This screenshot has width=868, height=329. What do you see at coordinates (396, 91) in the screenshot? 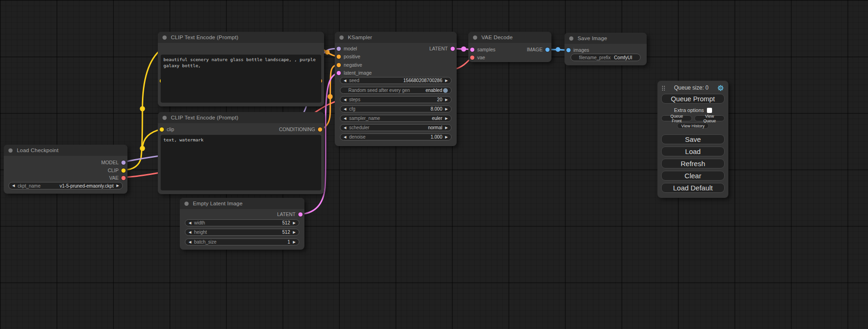
I see `random-seed-widget: Random seed after every gen enabled` at bounding box center [396, 91].